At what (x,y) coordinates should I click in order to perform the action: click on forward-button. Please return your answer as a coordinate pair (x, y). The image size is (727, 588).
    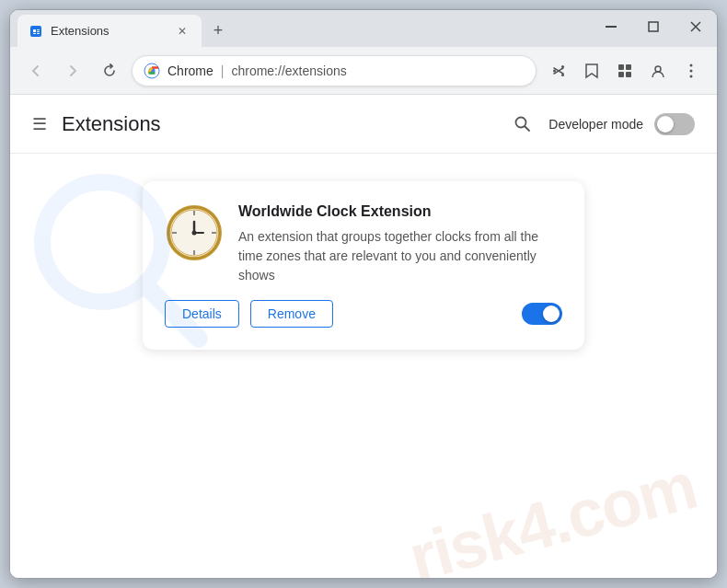
    Looking at the image, I should click on (73, 71).